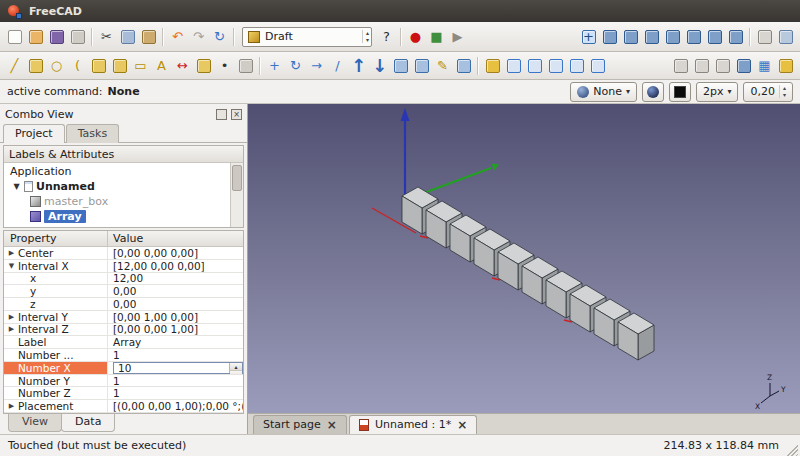  Describe the element at coordinates (128, 36) in the screenshot. I see `copy-icon` at that location.